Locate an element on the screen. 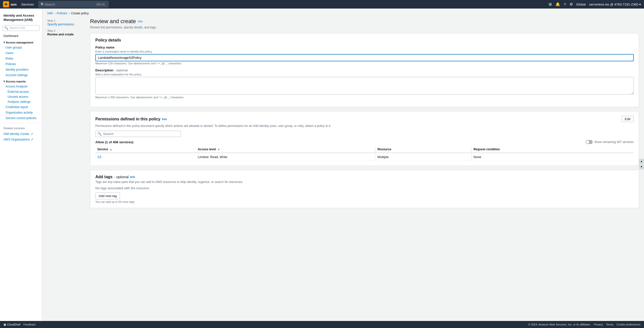  chevron-icon-2: ▾ is located at coordinates (4, 81).